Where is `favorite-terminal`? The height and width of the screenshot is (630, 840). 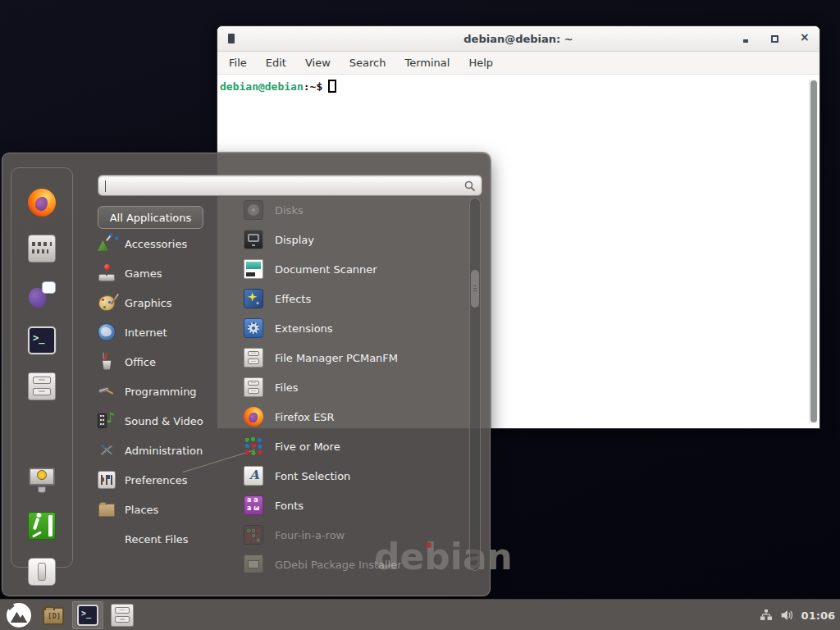 favorite-terminal is located at coordinates (42, 342).